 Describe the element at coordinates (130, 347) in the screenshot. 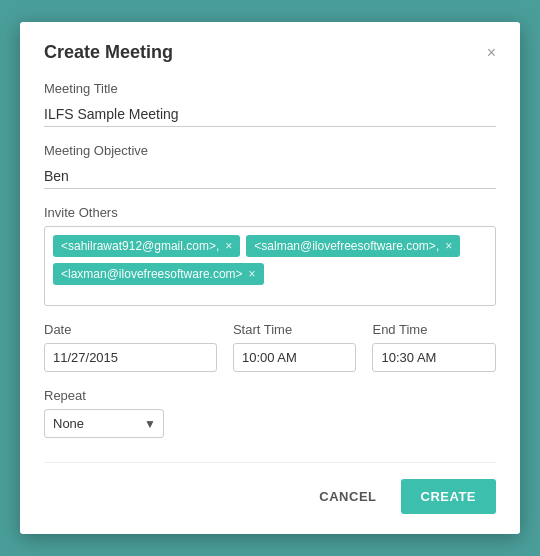

I see `date-group: Date` at that location.